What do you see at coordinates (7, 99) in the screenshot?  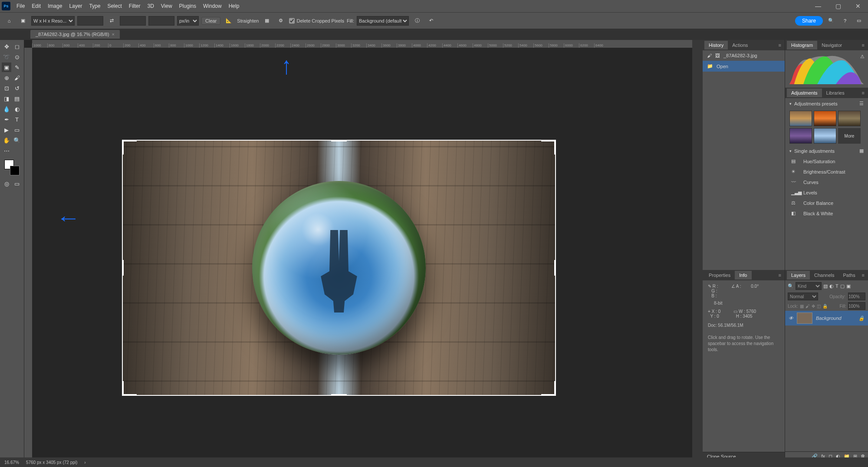 I see `eraser-tool: ◨` at bounding box center [7, 99].